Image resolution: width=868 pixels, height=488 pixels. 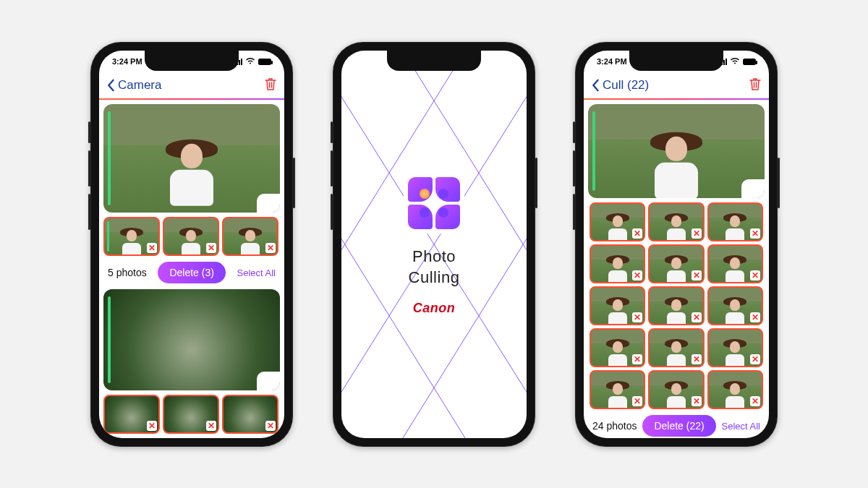 I want to click on photo-count: 24 photos, so click(x=615, y=426).